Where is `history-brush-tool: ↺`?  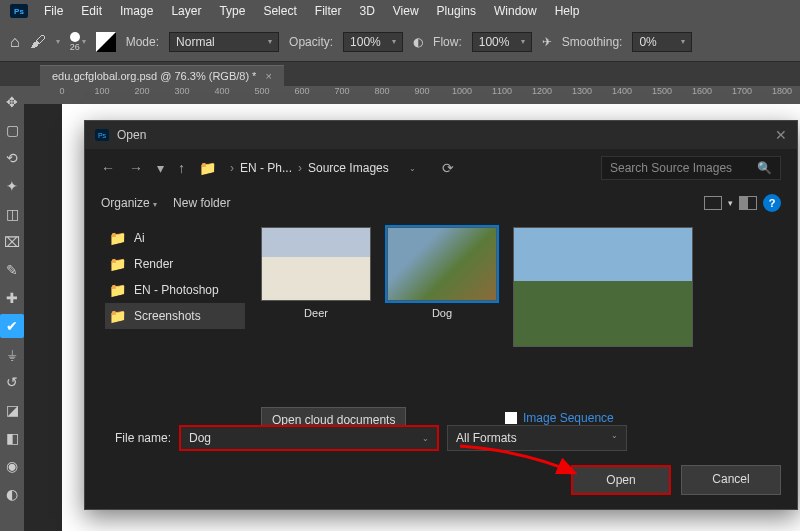
history-brush-tool: ↺ is located at coordinates (12, 382).